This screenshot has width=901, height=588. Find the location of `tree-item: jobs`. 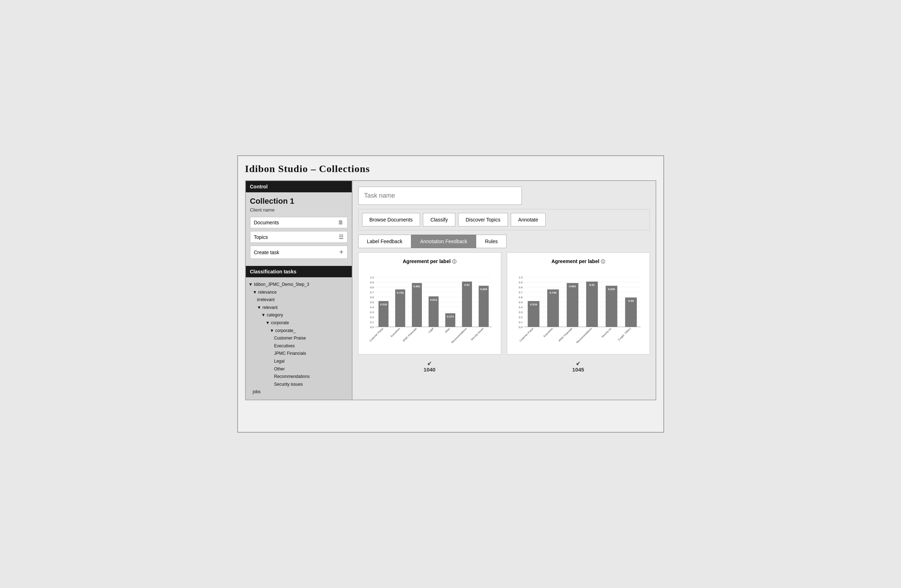

tree-item: jobs is located at coordinates (299, 392).